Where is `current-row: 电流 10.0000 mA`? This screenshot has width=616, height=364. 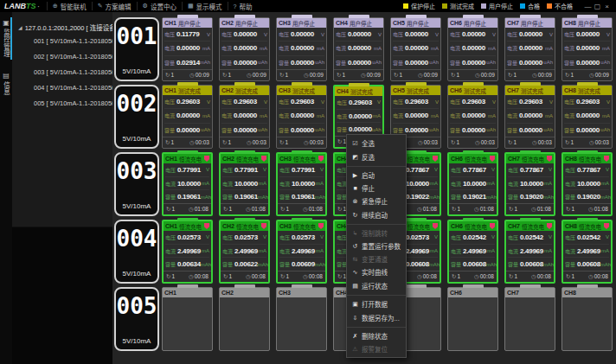 current-row: 电流 10.0000 mA is located at coordinates (529, 184).